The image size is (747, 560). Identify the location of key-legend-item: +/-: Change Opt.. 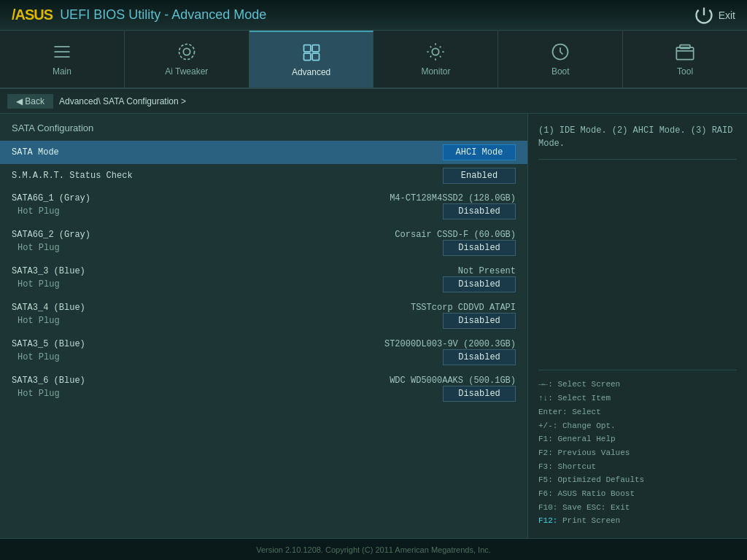
(638, 426).